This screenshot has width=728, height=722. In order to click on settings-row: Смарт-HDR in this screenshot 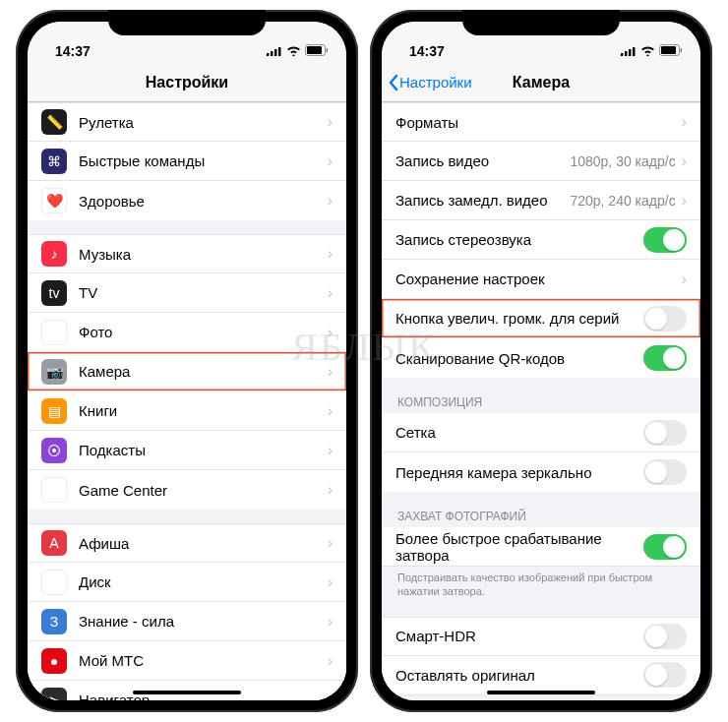, I will do `click(541, 636)`.